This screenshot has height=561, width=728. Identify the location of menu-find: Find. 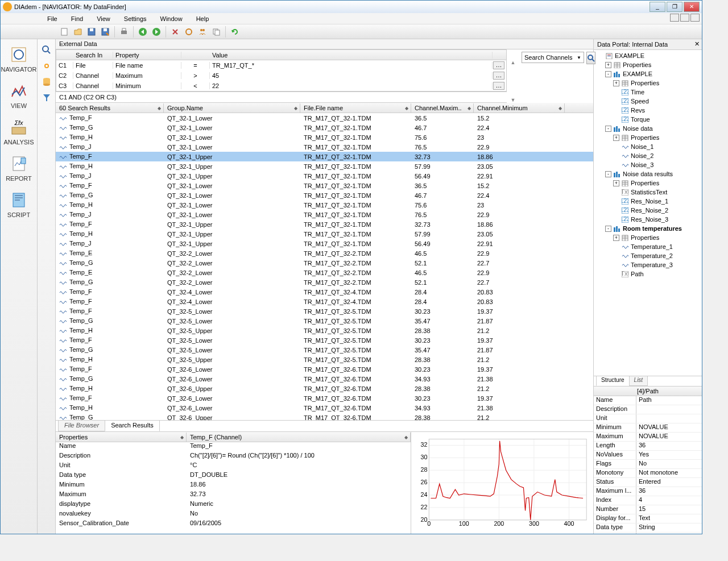
(77, 19).